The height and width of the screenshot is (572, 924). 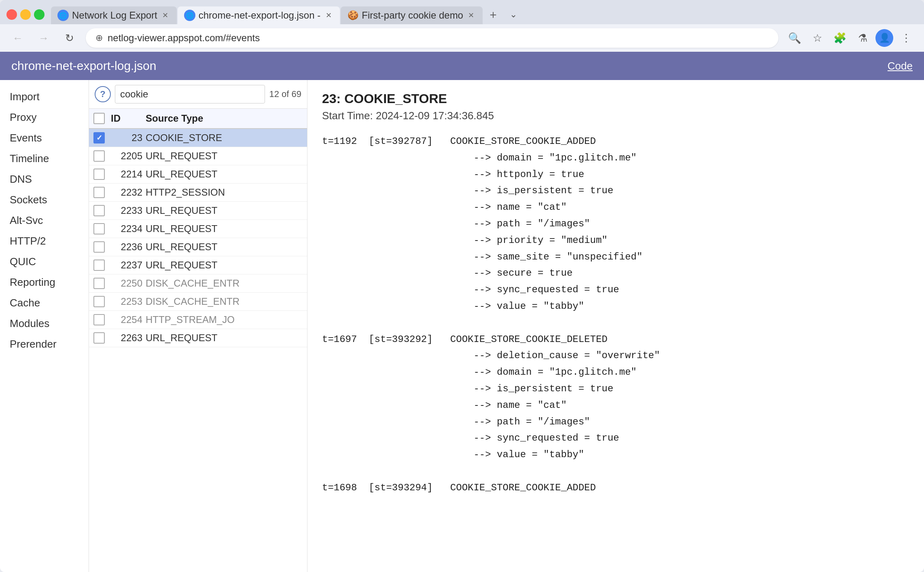 What do you see at coordinates (99, 229) in the screenshot?
I see `row6-checkbox` at bounding box center [99, 229].